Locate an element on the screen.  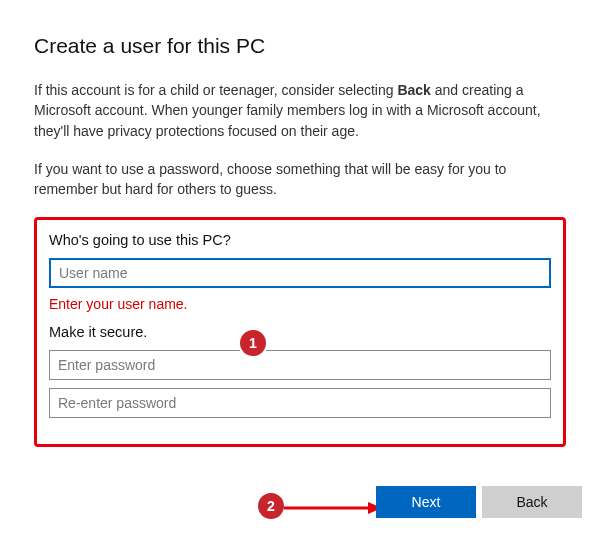
page-title: Create a user for this PC is located at coordinates (300, 46).